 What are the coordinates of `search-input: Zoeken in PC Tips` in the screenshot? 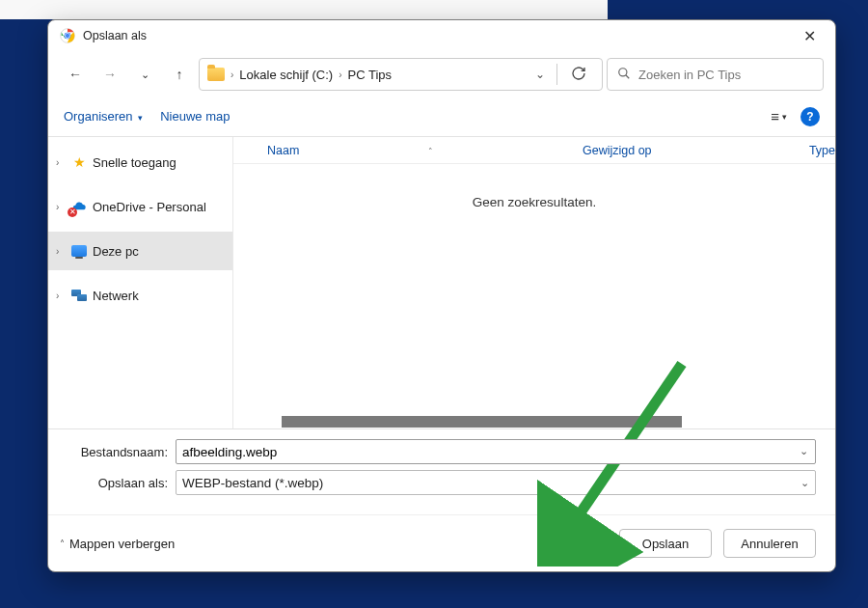 It's located at (716, 74).